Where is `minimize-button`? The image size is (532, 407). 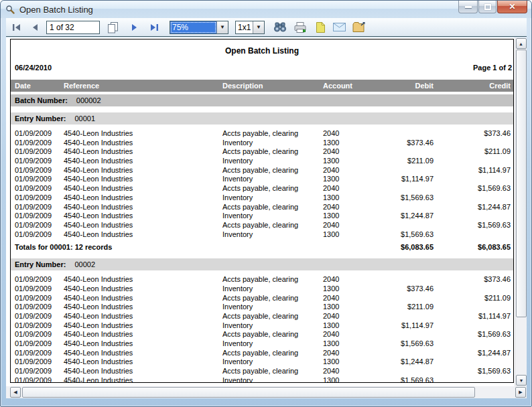 minimize-button is located at coordinates (468, 7).